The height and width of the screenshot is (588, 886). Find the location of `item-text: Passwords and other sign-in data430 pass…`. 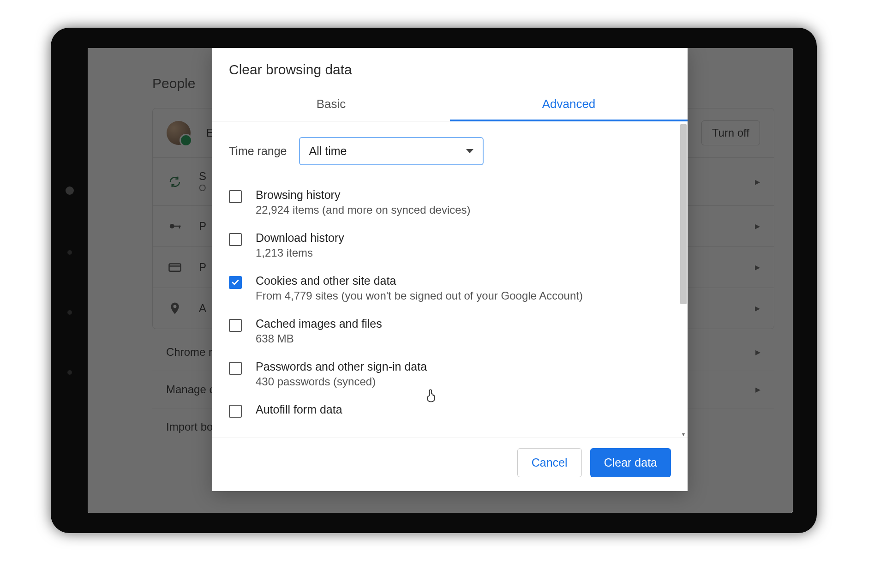

item-text: Passwords and other sign-in data430 pass… is located at coordinates (341, 374).